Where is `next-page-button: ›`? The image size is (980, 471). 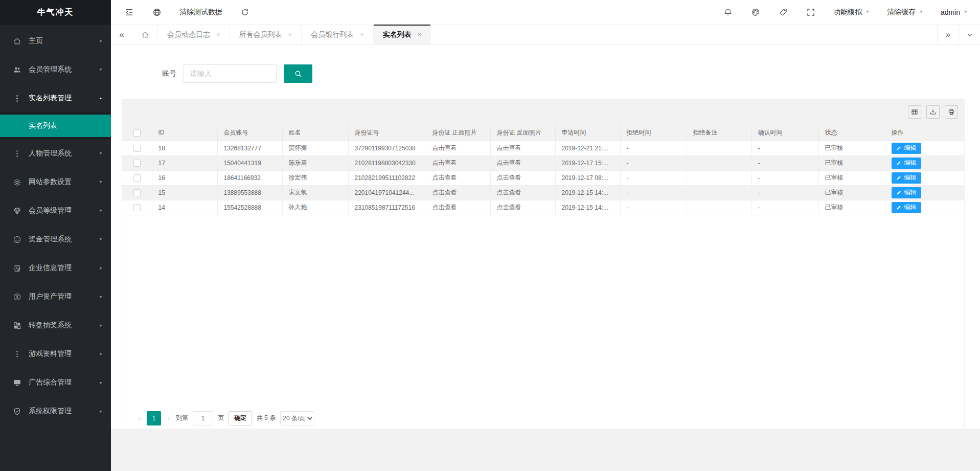 next-page-button: › is located at coordinates (169, 418).